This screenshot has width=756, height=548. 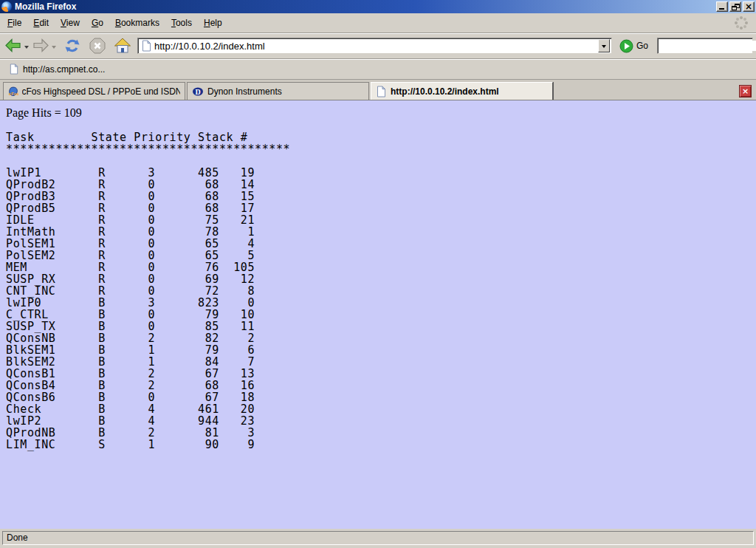 What do you see at coordinates (378, 24) in the screenshot?
I see `menu-bar: FileEditViewGoBookmarksToolsHelp` at bounding box center [378, 24].